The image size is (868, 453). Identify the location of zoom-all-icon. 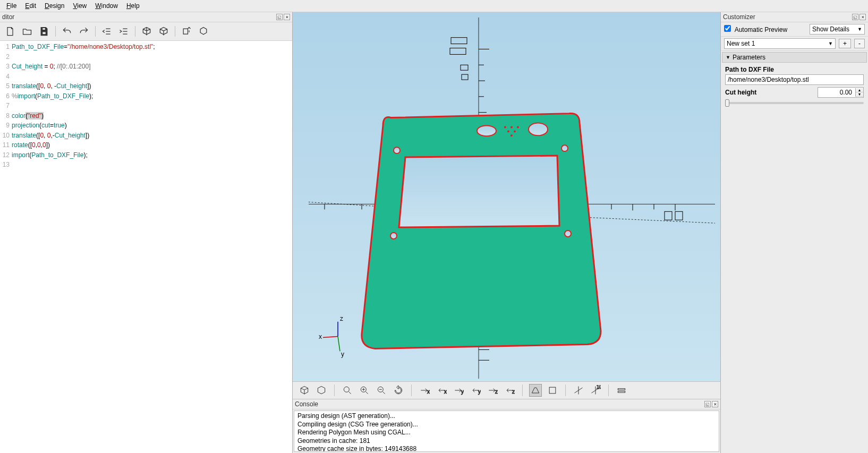
(347, 390).